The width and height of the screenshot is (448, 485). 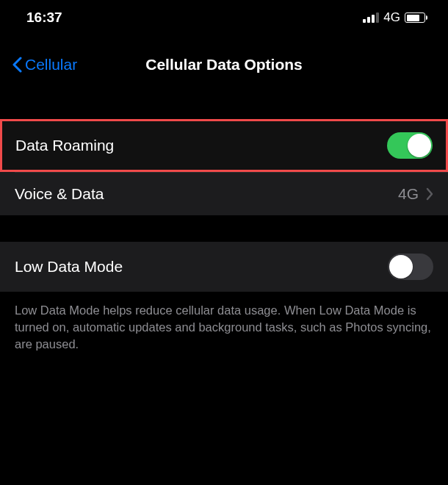 I want to click on status-bar: 16:37 4G, so click(x=224, y=18).